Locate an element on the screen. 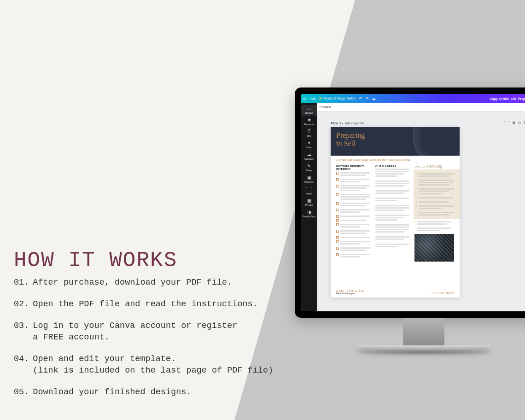 Image resolution: width=525 pixels, height=420 pixels. sidebar-item-label: Brand is located at coordinates (309, 147).